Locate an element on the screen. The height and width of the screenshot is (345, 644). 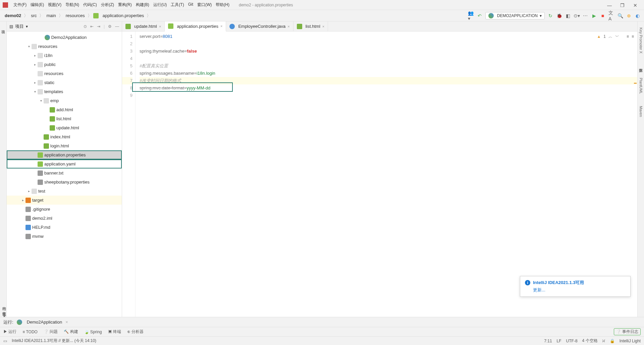
file-encoding: UTF-8 is located at coordinates (572, 341).